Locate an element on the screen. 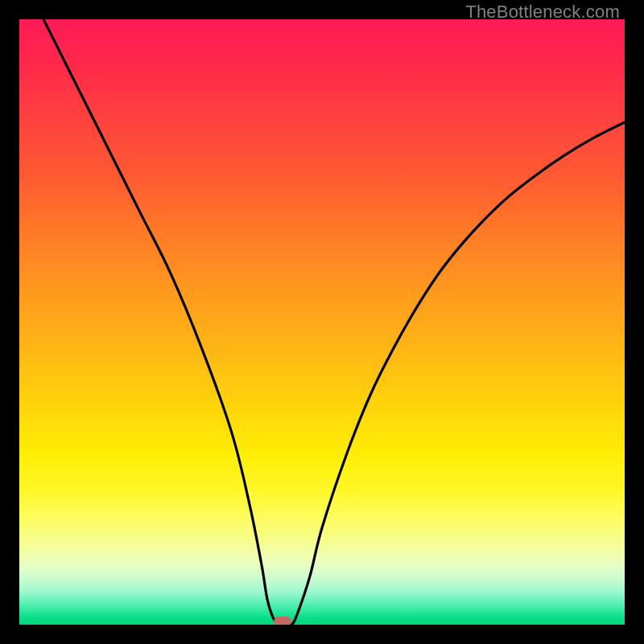  minimum-marker is located at coordinates (283, 621).